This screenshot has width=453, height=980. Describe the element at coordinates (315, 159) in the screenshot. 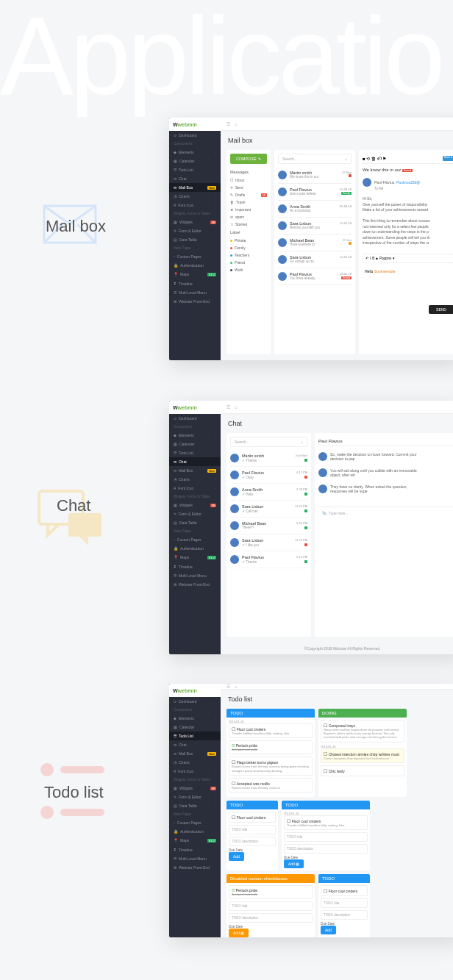

I see `mail-search: Search...⌕` at that location.